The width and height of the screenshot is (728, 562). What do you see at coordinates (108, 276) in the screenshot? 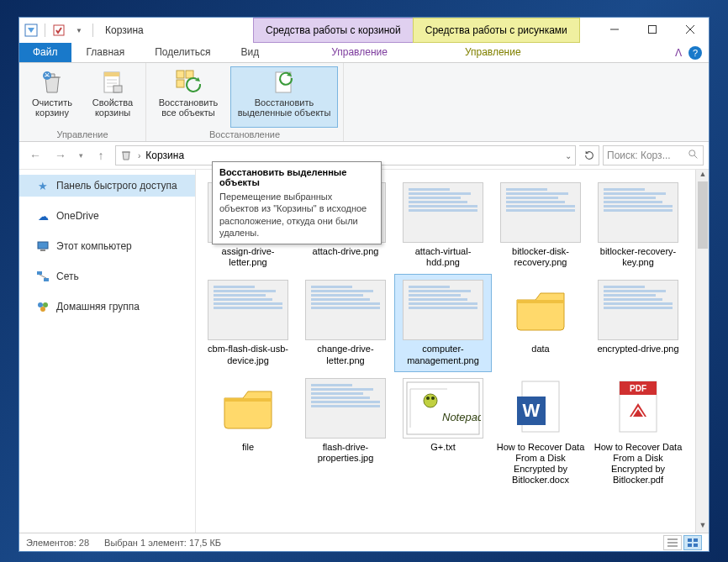
I see `nav-network: Сеть` at bounding box center [108, 276].